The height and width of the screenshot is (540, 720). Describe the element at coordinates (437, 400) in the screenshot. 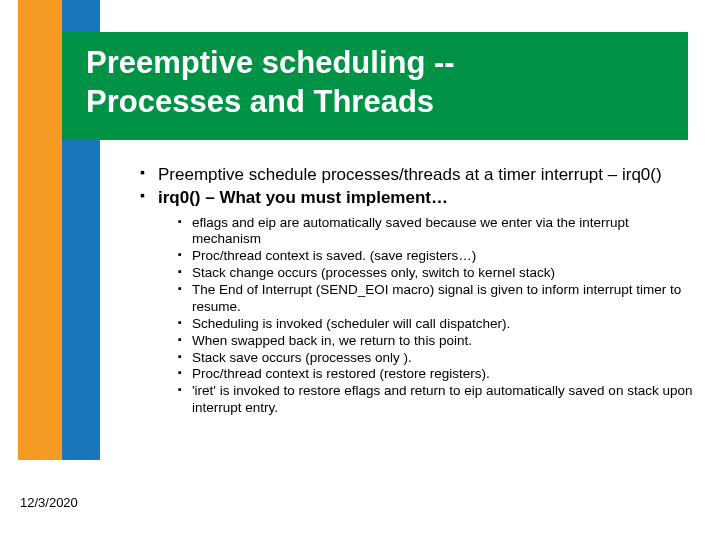

I see `list-item: 'iret' is invoked to restore eflags and …` at that location.